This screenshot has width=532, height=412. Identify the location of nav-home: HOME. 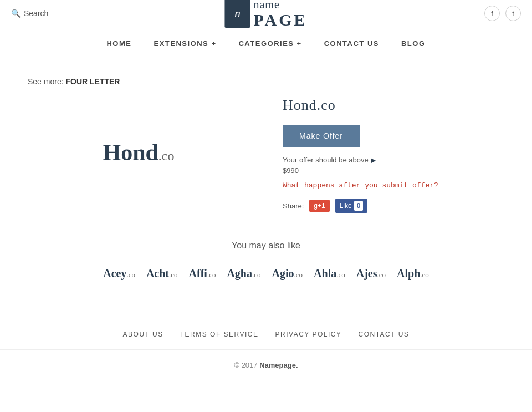
(119, 43).